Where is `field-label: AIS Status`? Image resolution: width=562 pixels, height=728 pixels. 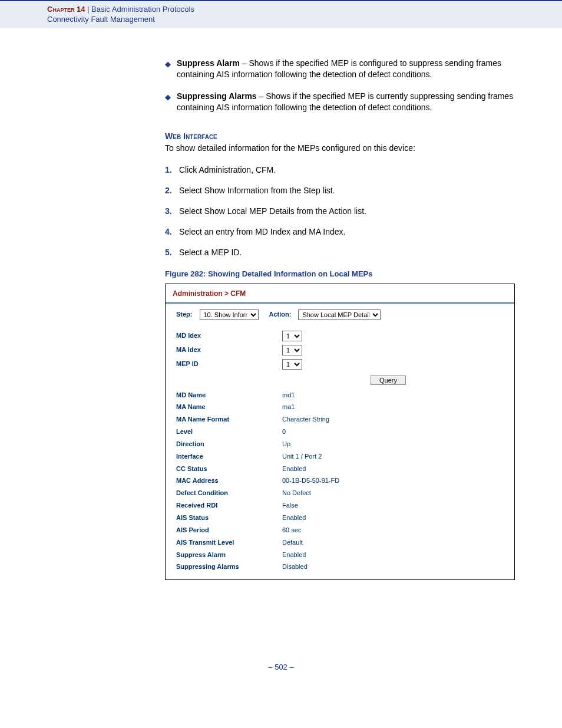
field-label: AIS Status is located at coordinates (229, 518).